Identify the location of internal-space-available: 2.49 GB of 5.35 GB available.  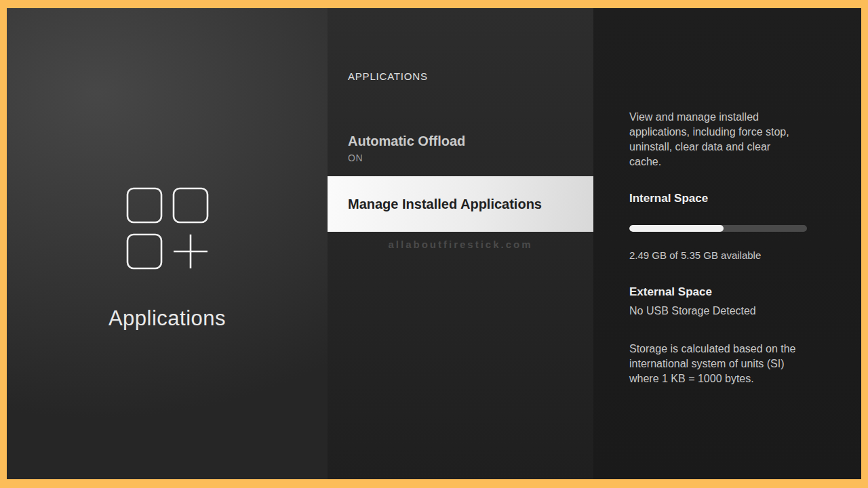
(715, 255).